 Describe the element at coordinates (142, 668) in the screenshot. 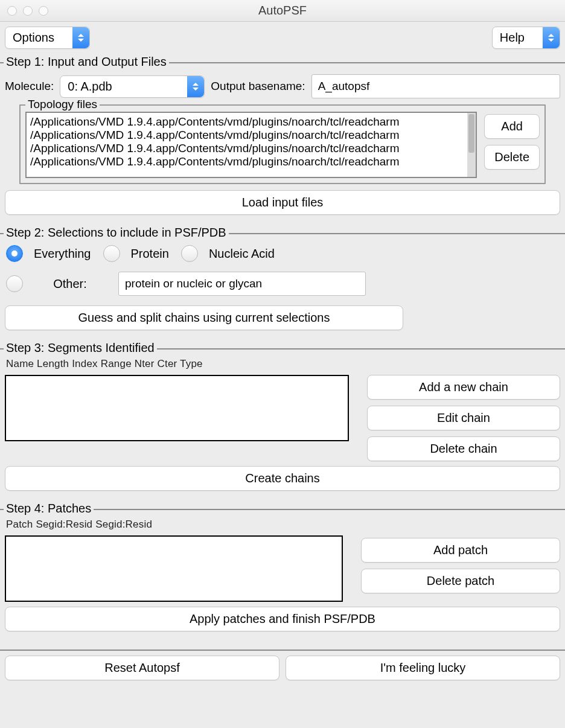

I see `reset-autopsf-button: Reset Autopsf` at that location.